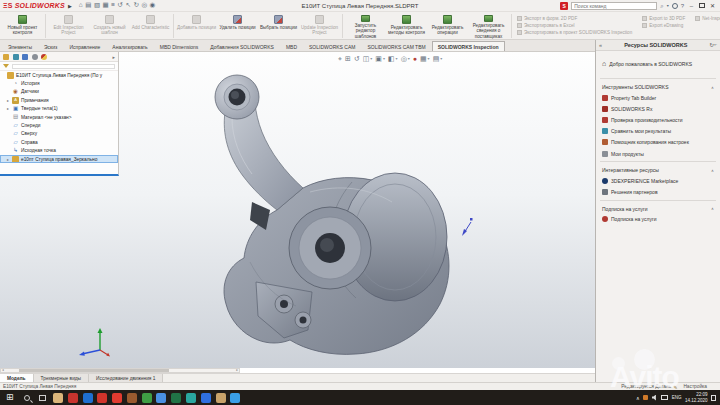  Describe the element at coordinates (716, 46) in the screenshot. I see `pin-icon: ⊦` at that location.